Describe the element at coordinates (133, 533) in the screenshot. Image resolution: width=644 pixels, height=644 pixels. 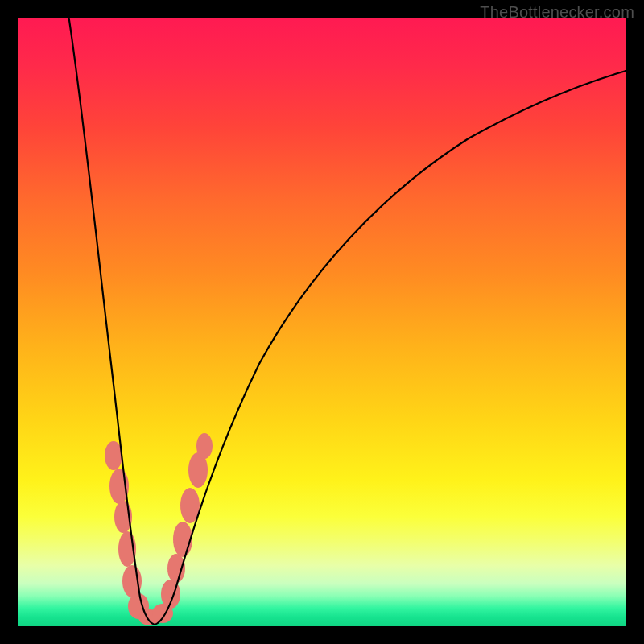
I see `valley-markers-left` at that location.